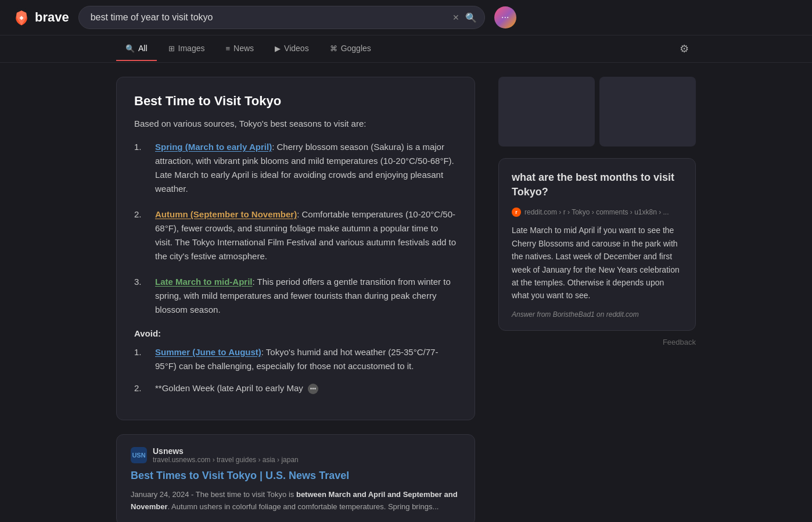 The height and width of the screenshot is (522, 812). I want to click on reddit-question: what are the best months to visit Tokyo?, so click(597, 185).